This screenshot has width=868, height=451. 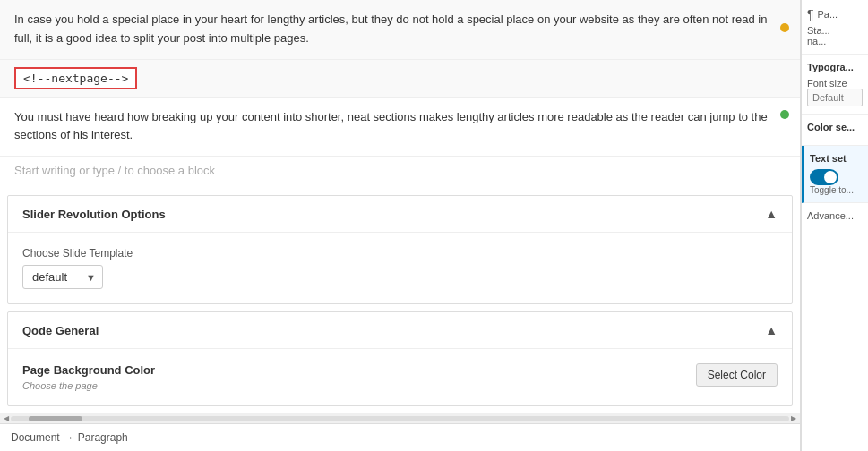 I want to click on sidebar-advanced-section: Advance..., so click(x=835, y=216).